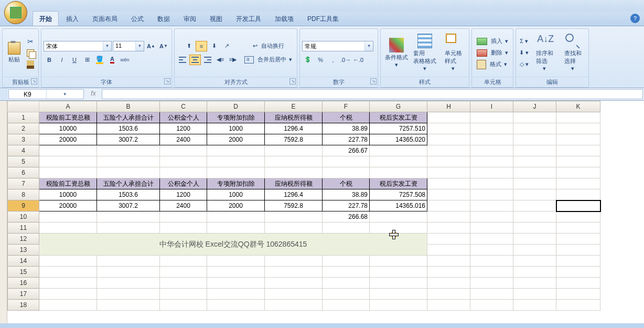  What do you see at coordinates (449, 184) in the screenshot?
I see `cell-H7` at bounding box center [449, 184].